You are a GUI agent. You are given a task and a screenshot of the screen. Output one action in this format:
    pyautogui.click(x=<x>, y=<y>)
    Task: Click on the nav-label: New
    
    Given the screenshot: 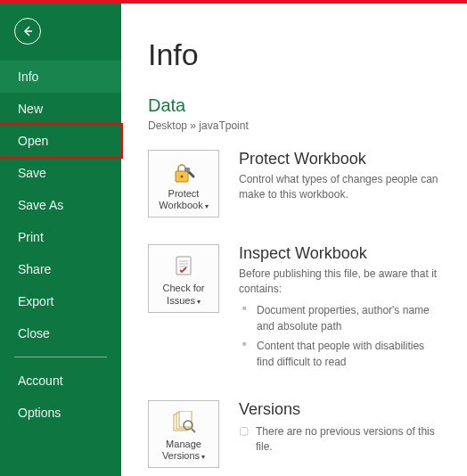 What is the action you would take?
    pyautogui.click(x=30, y=109)
    